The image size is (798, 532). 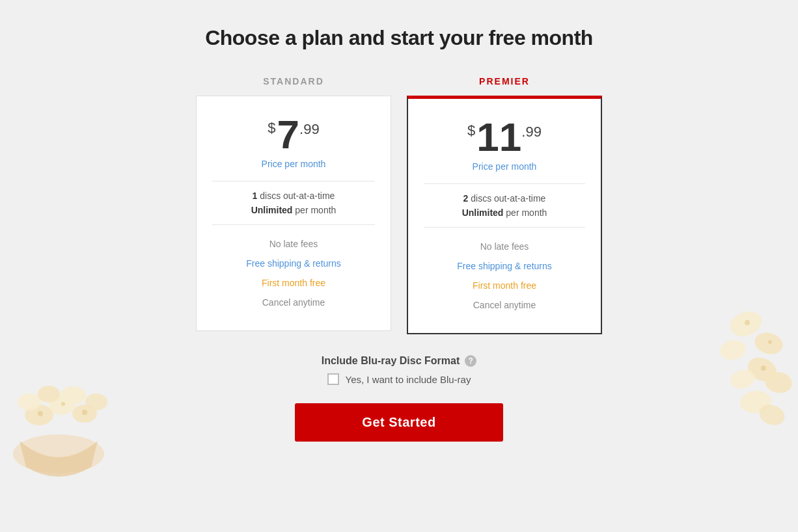 I want to click on bluray-checkbox-label: Yes, I want to include Blu-ray, so click(x=409, y=380).